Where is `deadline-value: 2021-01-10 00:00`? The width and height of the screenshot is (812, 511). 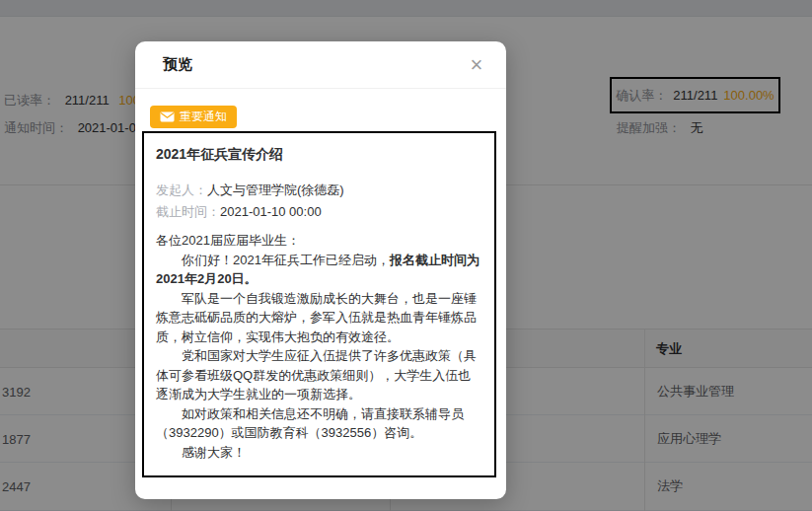
deadline-value: 2021-01-10 00:00 is located at coordinates (270, 211).